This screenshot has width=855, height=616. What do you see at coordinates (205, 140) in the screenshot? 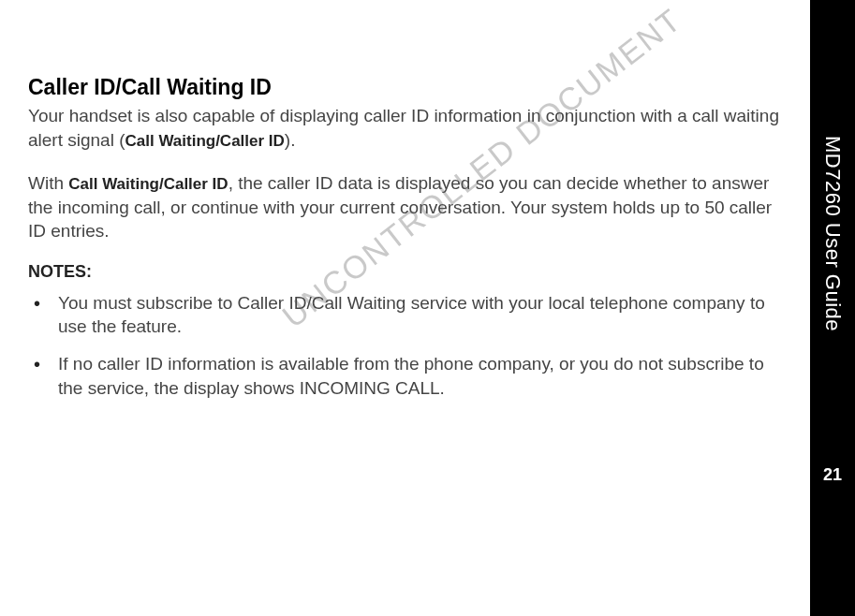
I see `para1-bold: Call Waiting/Caller ID` at bounding box center [205, 140].